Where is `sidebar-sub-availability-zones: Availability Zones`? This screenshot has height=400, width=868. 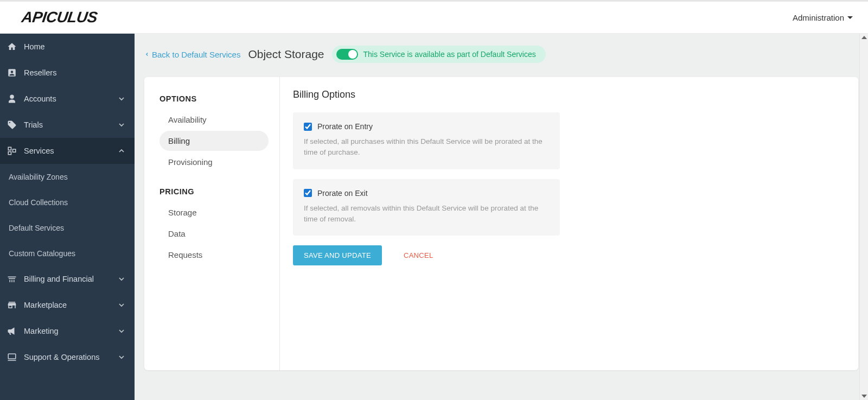 sidebar-sub-availability-zones: Availability Zones is located at coordinates (67, 177).